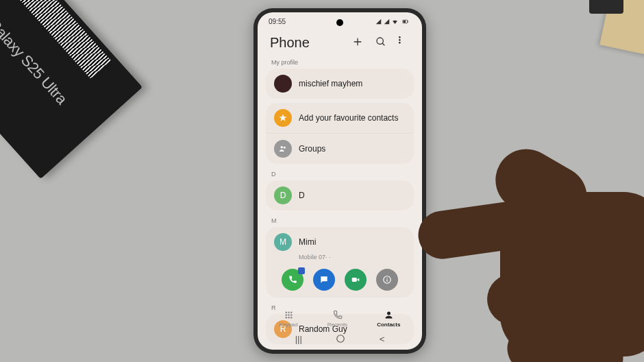 This screenshot has height=362, width=644. Describe the element at coordinates (406, 22) in the screenshot. I see `battery-icon` at that location.